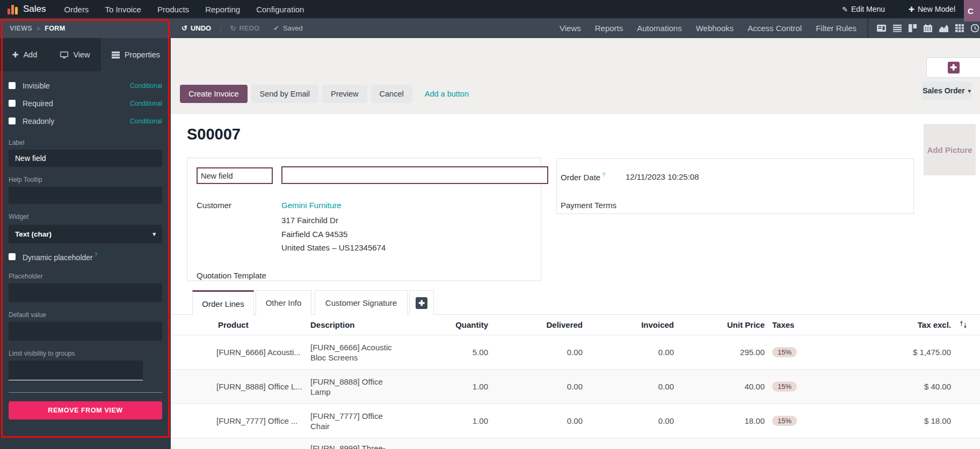 The height and width of the screenshot is (449, 980). Describe the element at coordinates (34, 9) in the screenshot. I see `app-name: Sales` at that location.